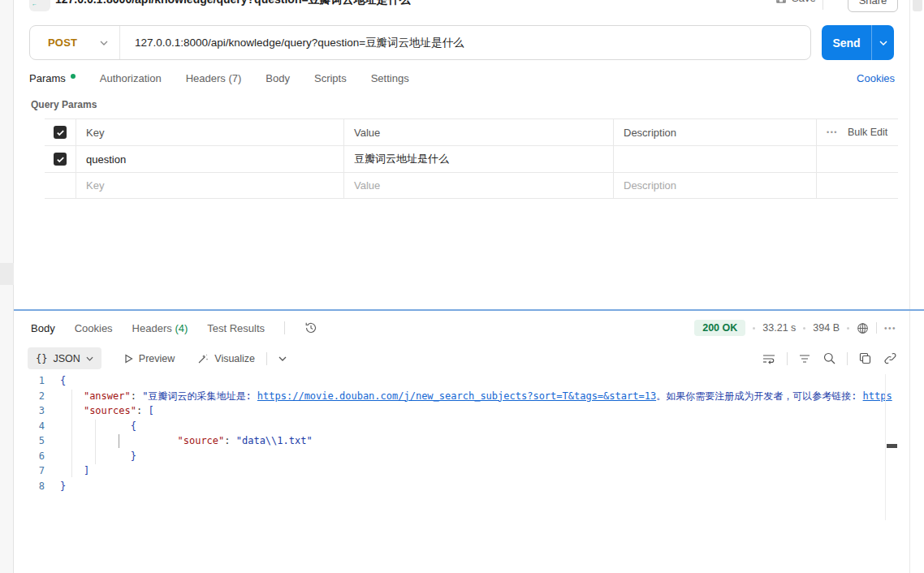 The image size is (924, 573). I want to click on link-button, so click(890, 359).